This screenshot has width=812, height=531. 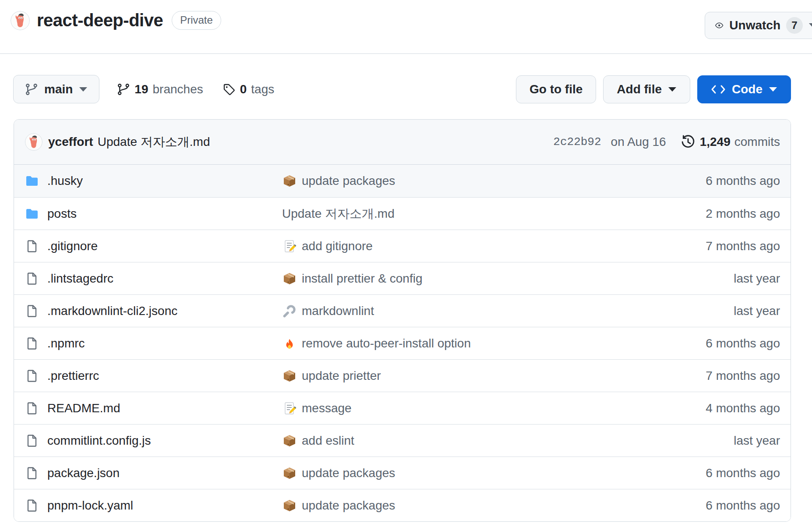 I want to click on branches-link: 19 branches, so click(x=160, y=89).